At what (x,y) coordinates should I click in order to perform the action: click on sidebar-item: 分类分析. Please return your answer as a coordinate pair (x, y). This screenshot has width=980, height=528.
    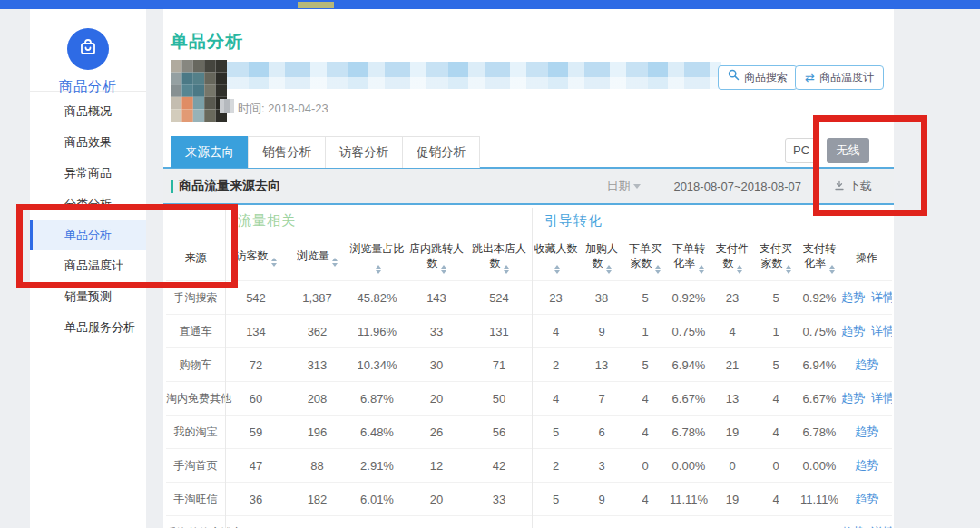
    Looking at the image, I should click on (88, 204).